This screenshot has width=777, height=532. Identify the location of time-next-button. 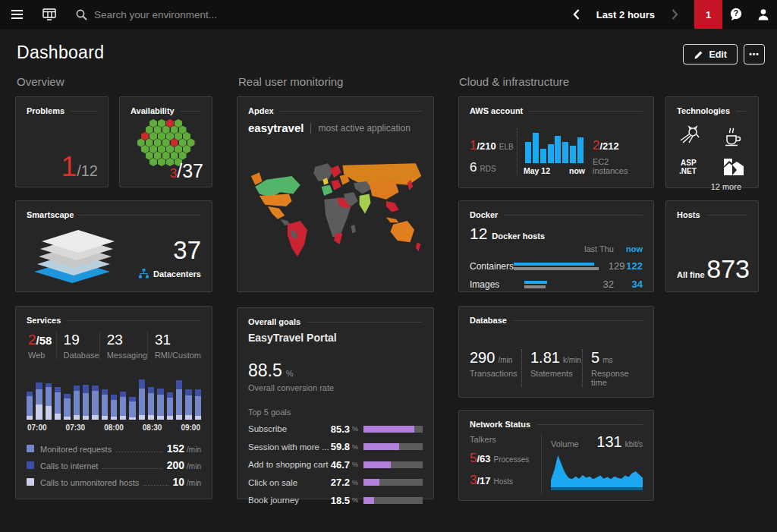
(675, 14).